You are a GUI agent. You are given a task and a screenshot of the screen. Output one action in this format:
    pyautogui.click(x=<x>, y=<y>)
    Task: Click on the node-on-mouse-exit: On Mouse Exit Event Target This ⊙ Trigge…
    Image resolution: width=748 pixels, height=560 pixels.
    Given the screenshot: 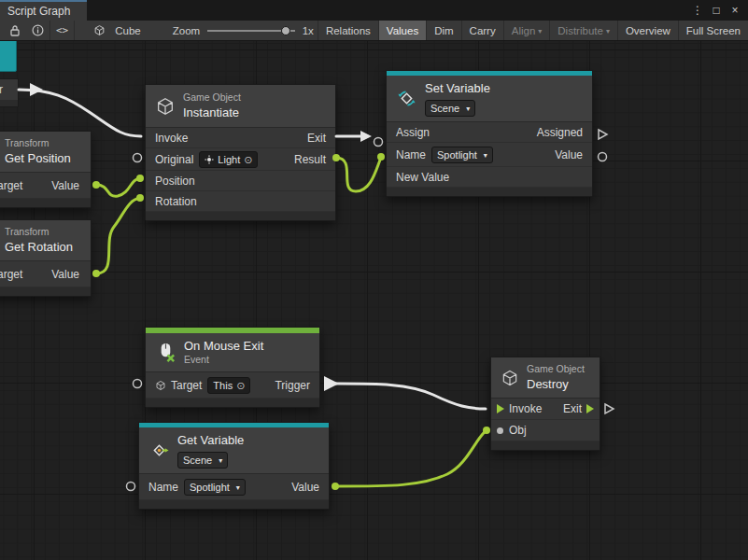 What is the action you would take?
    pyautogui.click(x=233, y=368)
    